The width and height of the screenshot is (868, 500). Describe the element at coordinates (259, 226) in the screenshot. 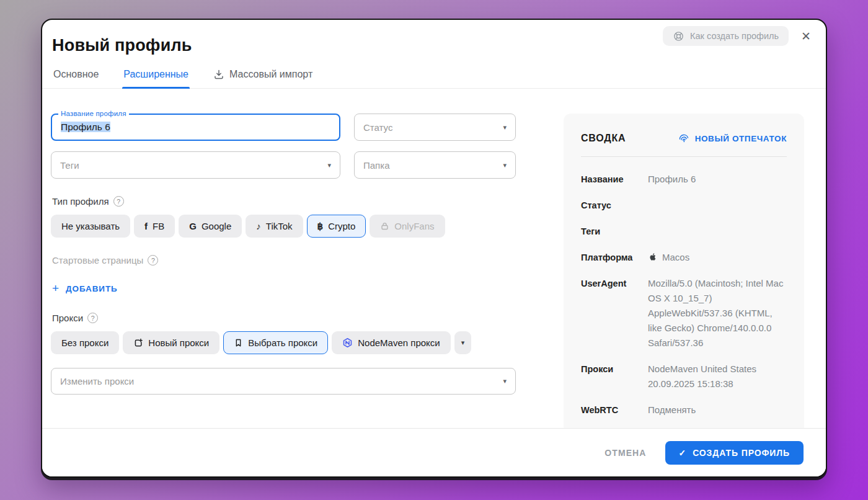

I see `tiktok-icon: ♪` at that location.